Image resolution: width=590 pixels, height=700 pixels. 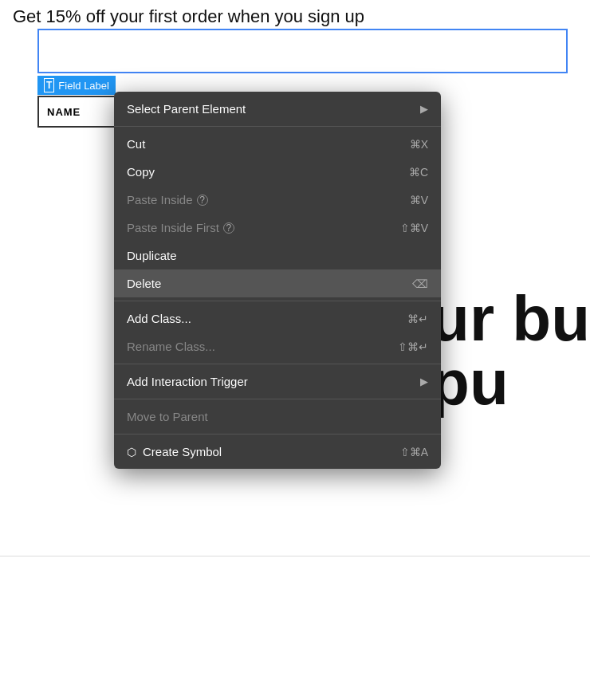 What do you see at coordinates (510, 351) in the screenshot?
I see `big-text-content: ur bu pu` at bounding box center [510, 351].